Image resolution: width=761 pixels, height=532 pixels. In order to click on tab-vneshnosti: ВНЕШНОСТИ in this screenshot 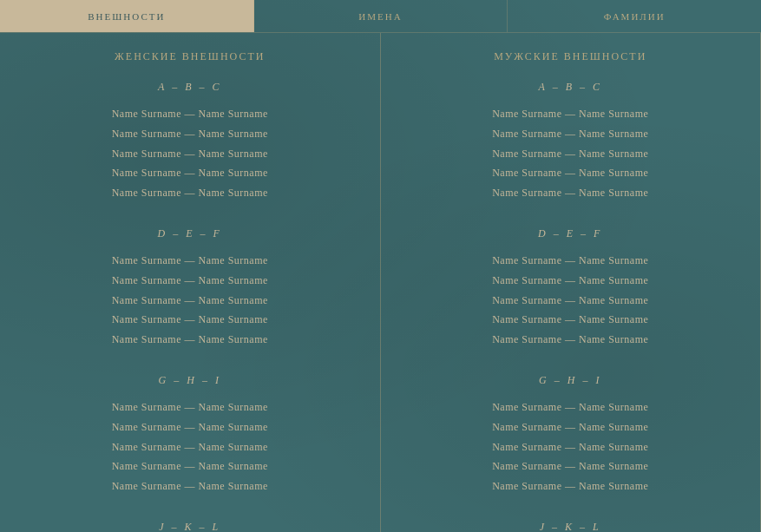, I will do `click(127, 16)`.